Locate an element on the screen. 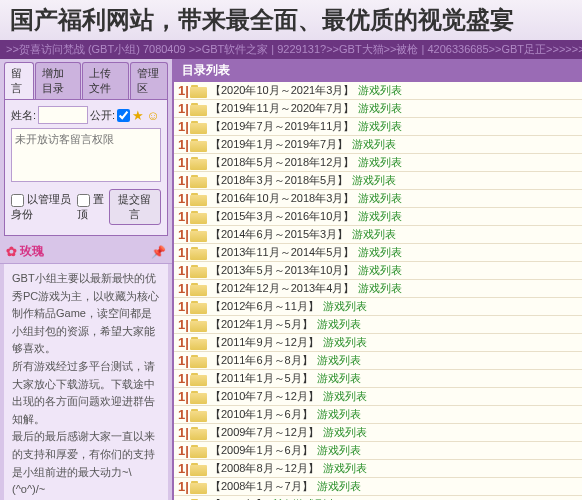 The image size is (582, 500). list-item: 1|【2009年7月～12月】游戏列表 is located at coordinates (378, 433).